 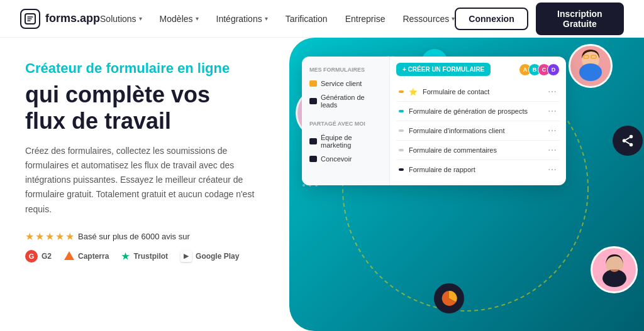 I want to click on form-item-rapport: Formulaire de rapport ⋯, so click(x=478, y=170).